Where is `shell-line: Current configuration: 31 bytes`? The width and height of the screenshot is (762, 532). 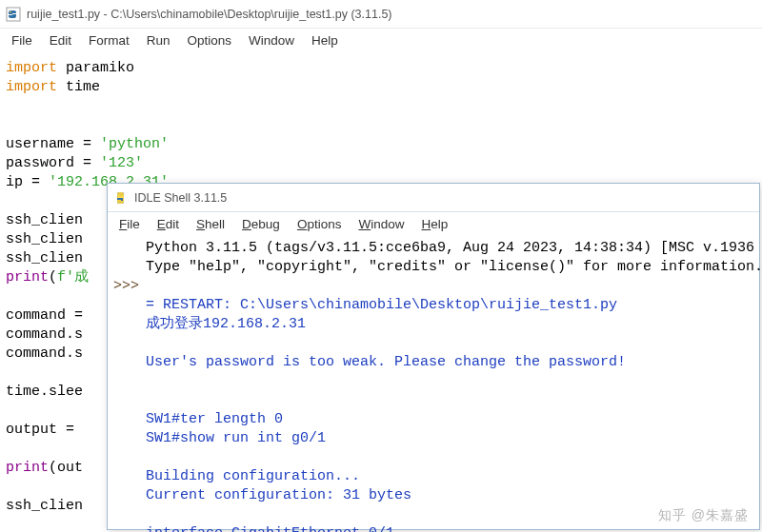 shell-line: Current configuration: 31 bytes is located at coordinates (433, 496).